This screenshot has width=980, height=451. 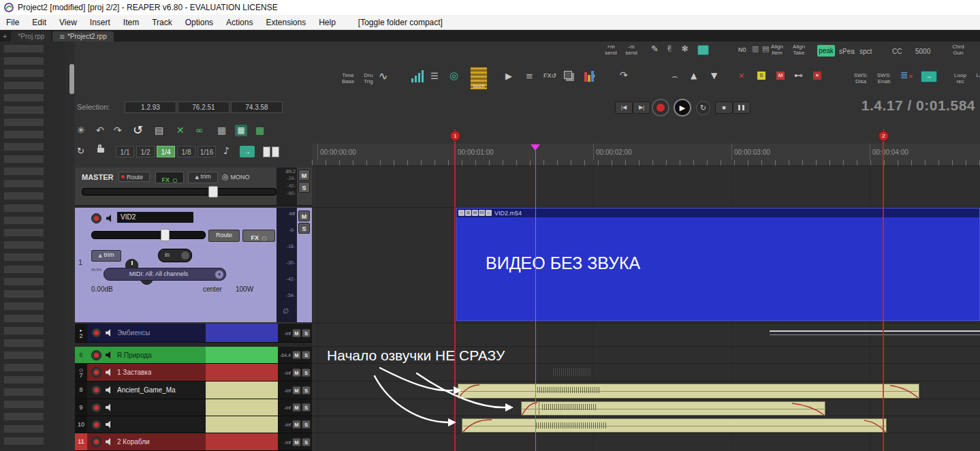 I want to click on sws-enable-button: SWS: Enab, so click(x=884, y=78).